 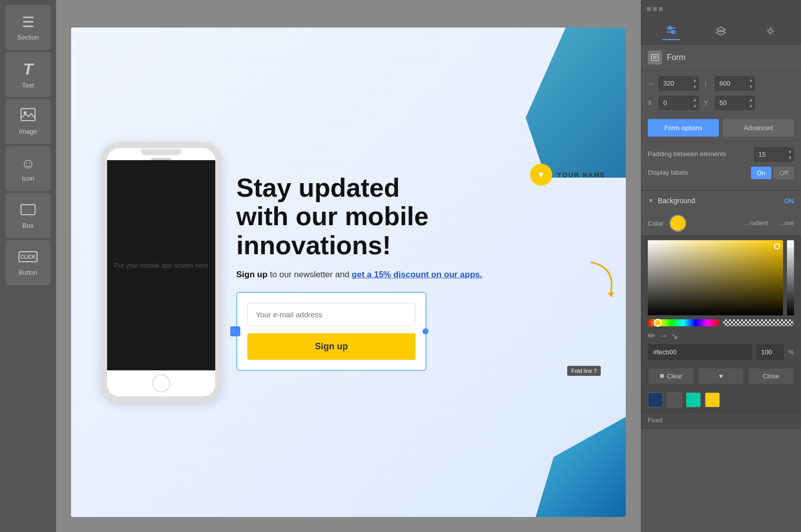 I want to click on height-icon: ↕, so click(x=708, y=84).